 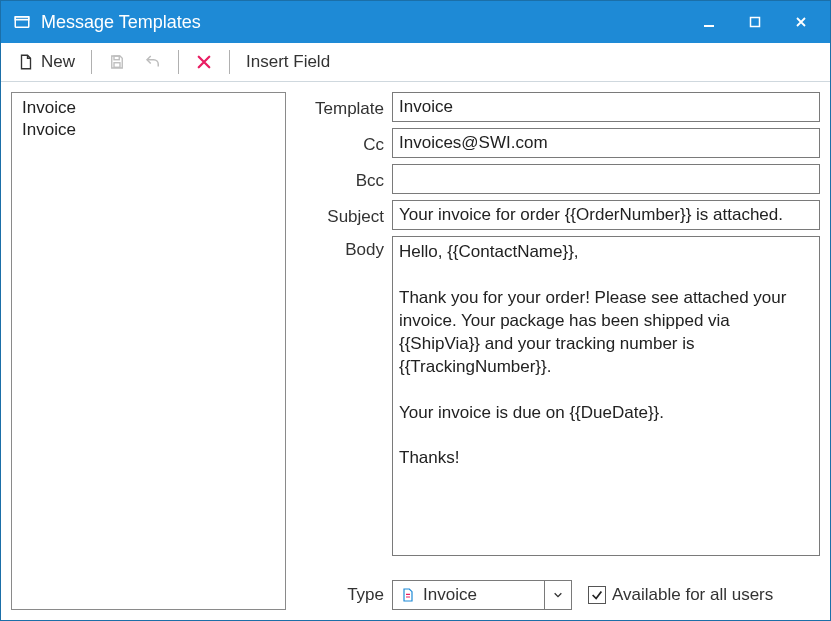 I want to click on cc-label: Cc, so click(x=339, y=143).